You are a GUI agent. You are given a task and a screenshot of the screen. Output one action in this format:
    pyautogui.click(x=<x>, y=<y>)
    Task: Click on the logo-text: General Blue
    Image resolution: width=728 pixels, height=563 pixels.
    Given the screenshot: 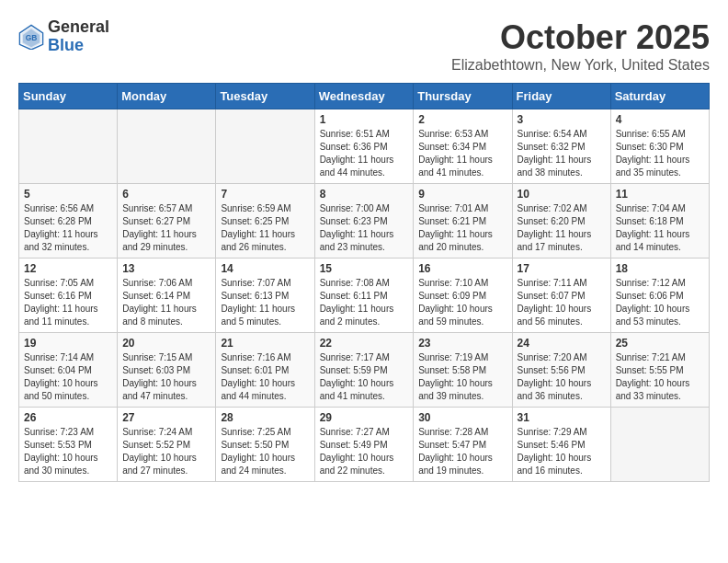 What is the action you would take?
    pyautogui.click(x=79, y=37)
    